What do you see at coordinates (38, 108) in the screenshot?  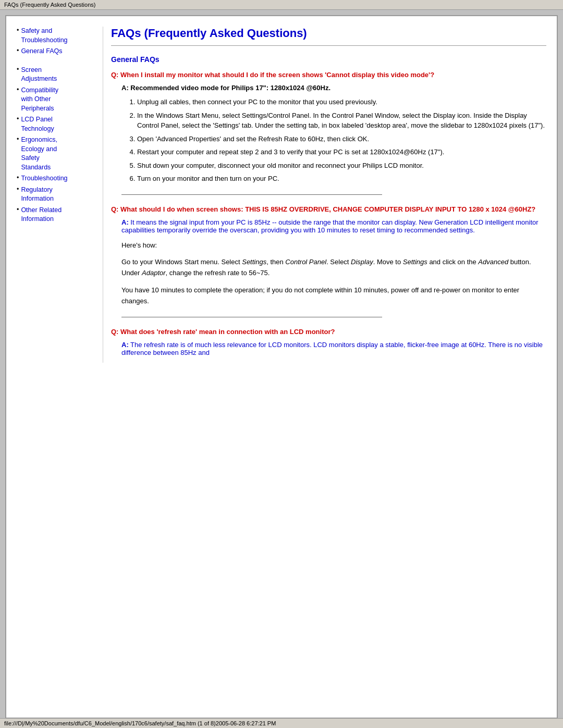 I see `sidebar-label-compat-line3: Peripherals` at bounding box center [38, 108].